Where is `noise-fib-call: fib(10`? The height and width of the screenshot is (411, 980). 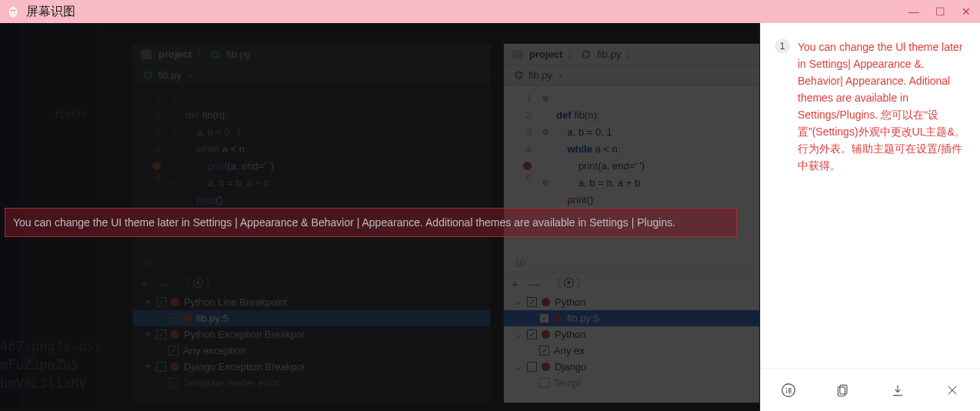 noise-fib-call: fib(10 is located at coordinates (71, 115).